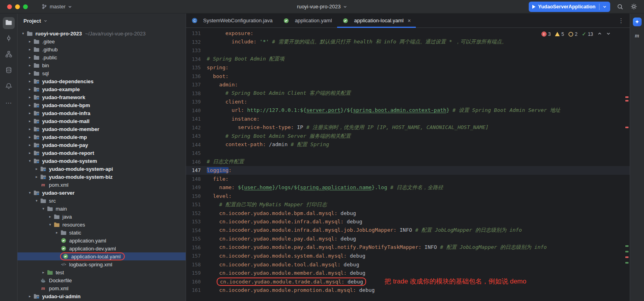 This screenshot has width=644, height=301. What do you see at coordinates (196, 221) in the screenshot?
I see `line-number: 153` at bounding box center [196, 221].